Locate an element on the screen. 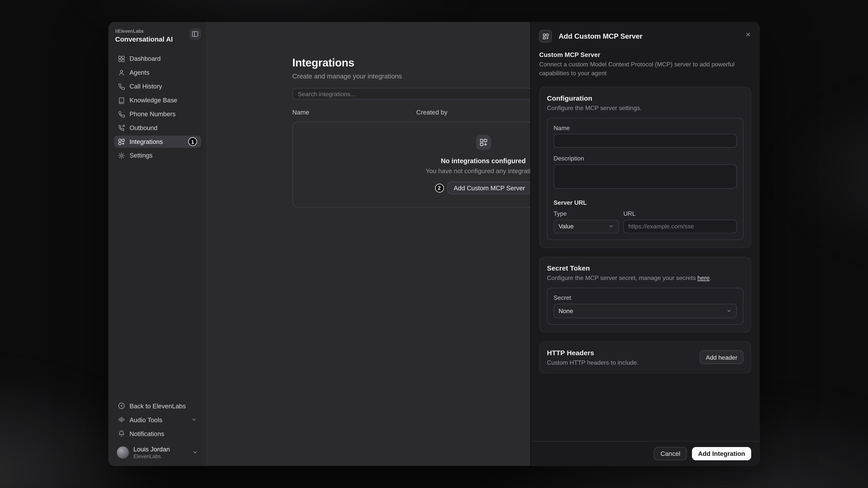 Image resolution: width=868 pixels, height=488 pixels. call-history-icon is located at coordinates (121, 86).